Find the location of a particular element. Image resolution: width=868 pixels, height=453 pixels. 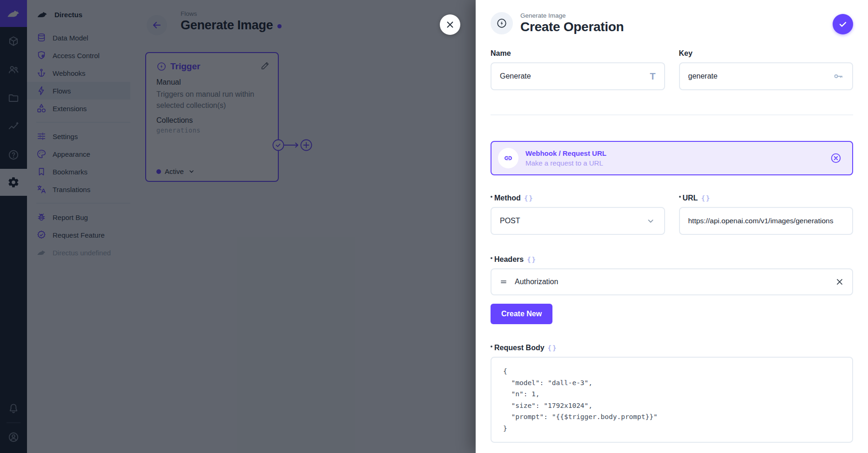

headers-label: Headers {} is located at coordinates (672, 260).